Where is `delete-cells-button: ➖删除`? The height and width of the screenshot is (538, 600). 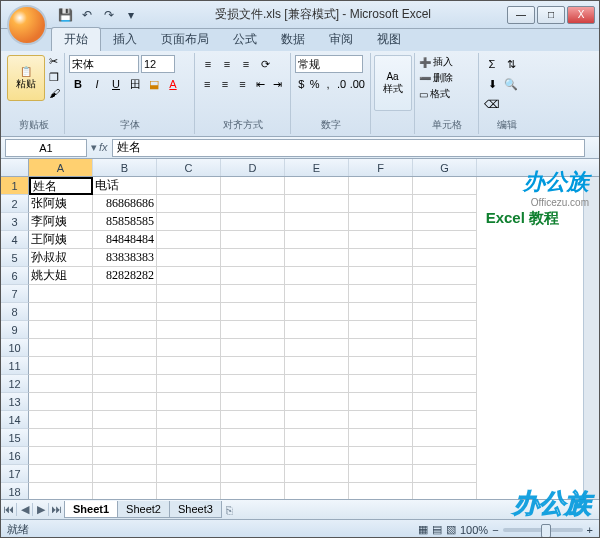
delete-cells-button: ➖删除 is located at coordinates (446, 78).